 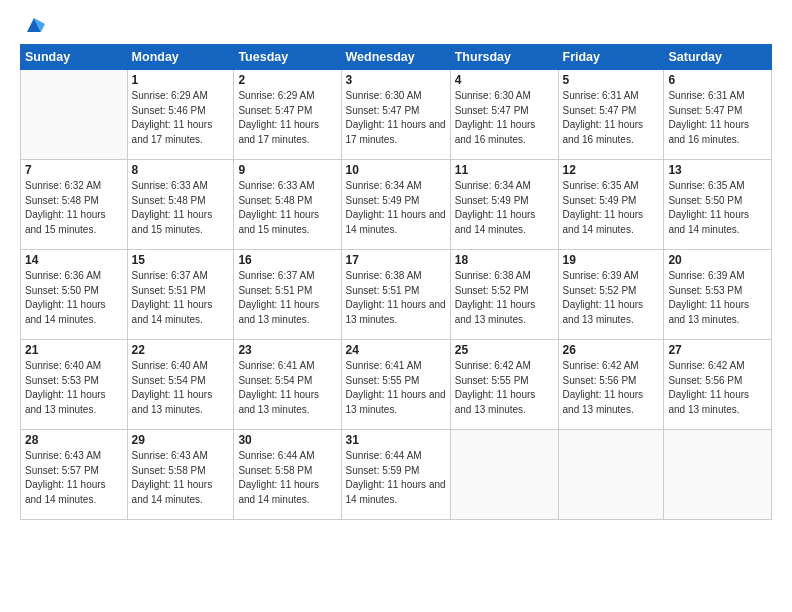 I want to click on calendar-day-cell: 26Sunrise: 6:42 AMSunset: 5:56 PMDayligh…, so click(x=611, y=385).